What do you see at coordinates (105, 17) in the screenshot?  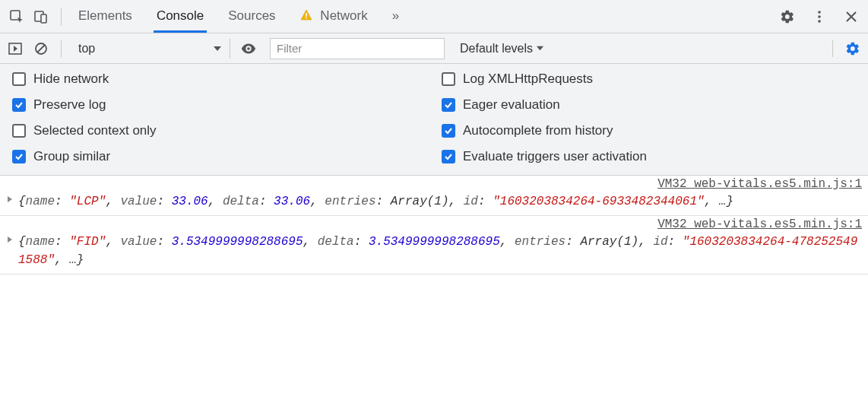 I see `tab-elements: Elements` at bounding box center [105, 17].